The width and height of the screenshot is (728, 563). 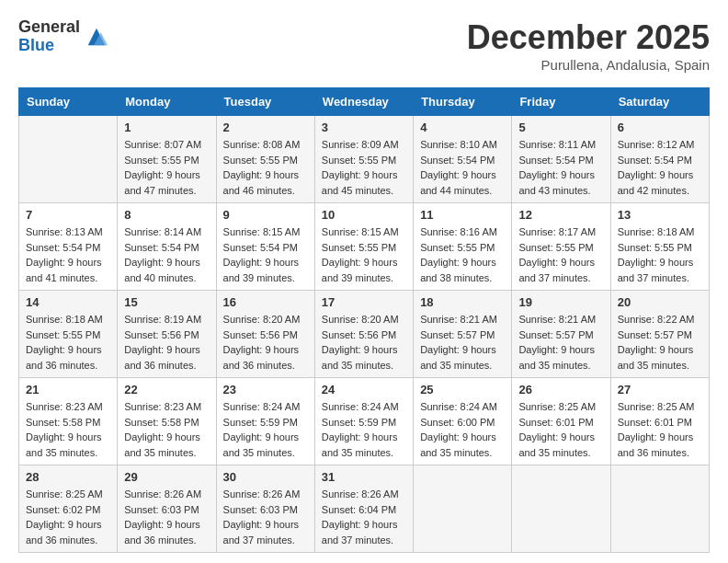 What do you see at coordinates (68, 517) in the screenshot?
I see `cell-content: Sunrise: 8:25 AMSunset: 6:02 PMDaylight:…` at bounding box center [68, 517].